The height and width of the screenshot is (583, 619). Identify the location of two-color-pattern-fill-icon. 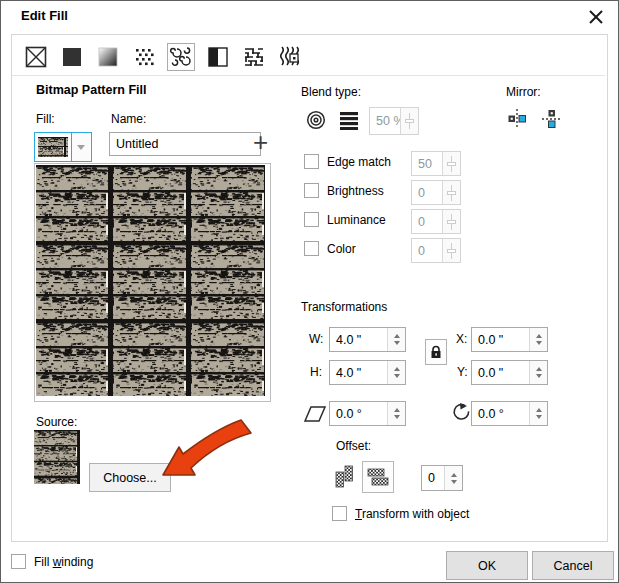
(218, 57).